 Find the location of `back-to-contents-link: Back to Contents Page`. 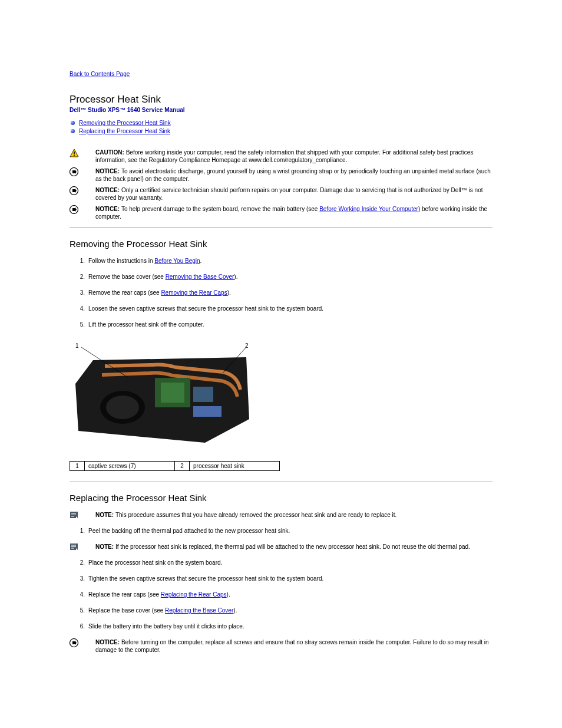

back-to-contents-link: Back to Contents Page is located at coordinates (100, 74).